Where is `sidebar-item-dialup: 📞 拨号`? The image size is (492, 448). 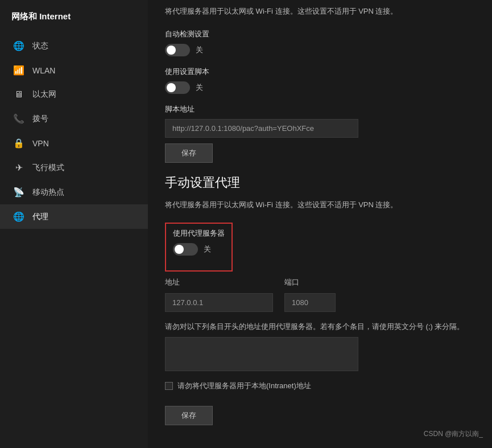
sidebar-item-dialup: 📞 拨号 is located at coordinates (74, 118).